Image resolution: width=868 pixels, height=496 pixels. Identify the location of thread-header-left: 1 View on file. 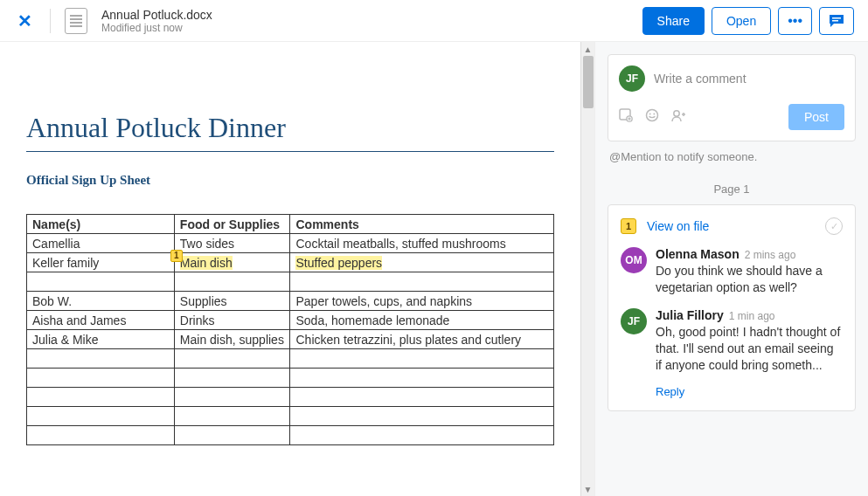
(664, 226).